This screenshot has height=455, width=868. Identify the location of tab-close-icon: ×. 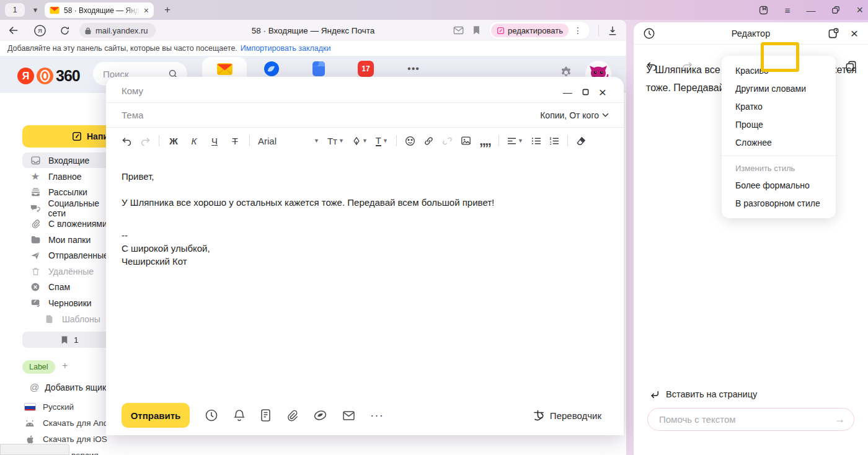
(146, 11).